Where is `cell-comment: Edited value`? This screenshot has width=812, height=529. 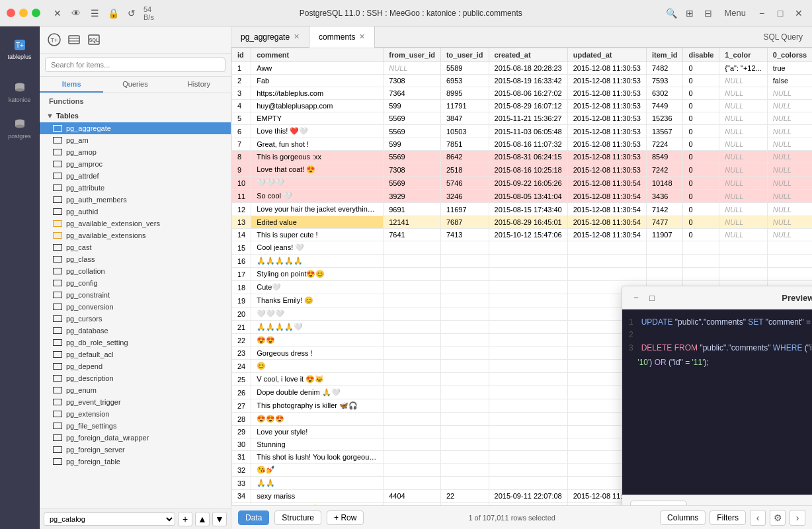
cell-comment: Edited value is located at coordinates (317, 222).